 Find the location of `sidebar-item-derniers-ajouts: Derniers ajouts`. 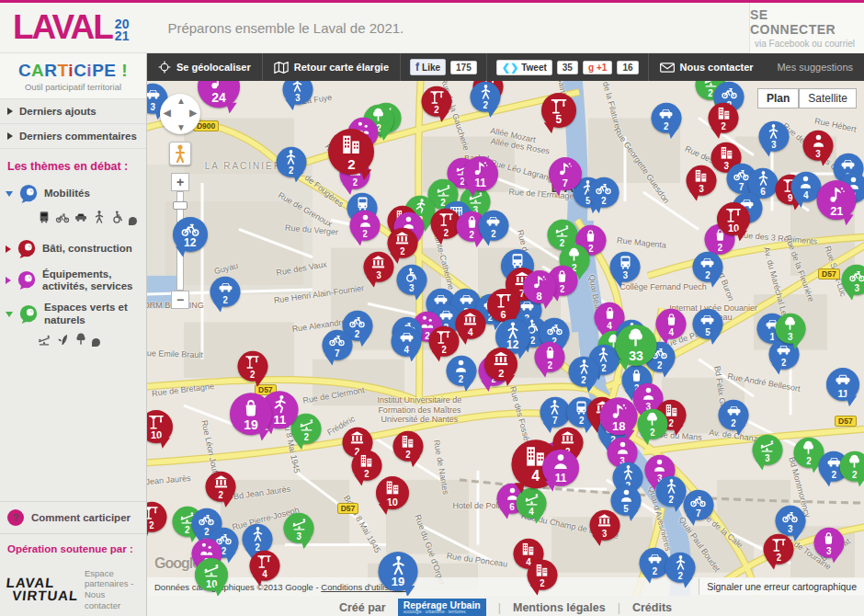

sidebar-item-derniers-ajouts: Derniers ajouts is located at coordinates (74, 112).